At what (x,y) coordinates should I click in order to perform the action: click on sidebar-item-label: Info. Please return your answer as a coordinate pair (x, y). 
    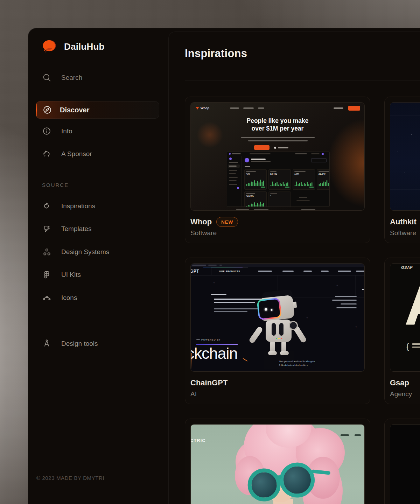
    Looking at the image, I should click on (67, 131).